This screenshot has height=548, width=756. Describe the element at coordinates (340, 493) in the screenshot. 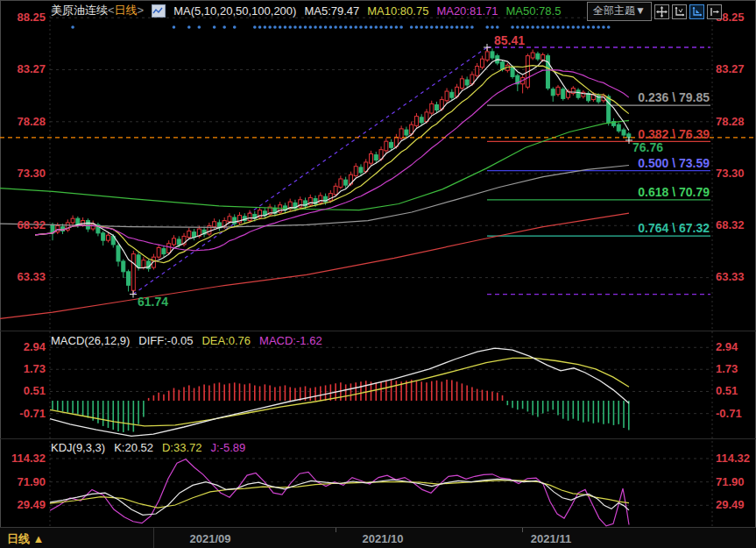

I see `kdj-panel` at that location.